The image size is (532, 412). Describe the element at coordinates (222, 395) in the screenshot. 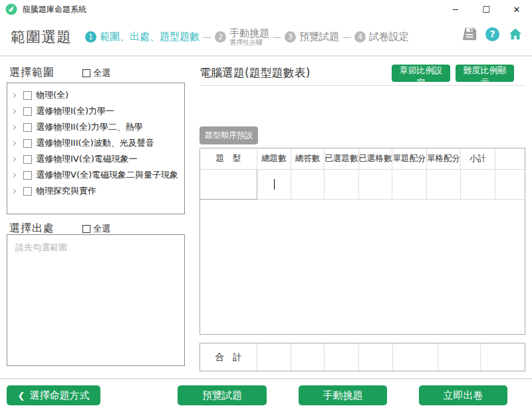

I see `preview-questions-button: 預覽試題` at that location.